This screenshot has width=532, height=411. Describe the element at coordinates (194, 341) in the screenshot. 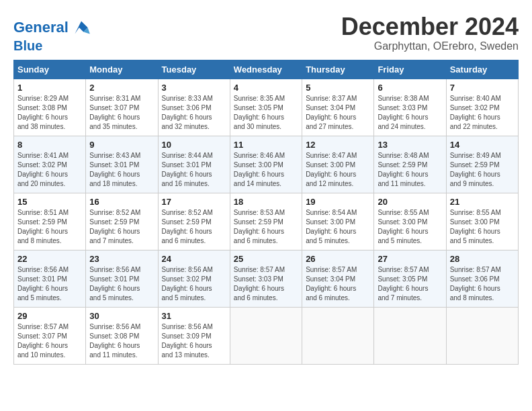

I see `day-info: Sunrise: 8:56 AM Sunset: 3:09 PM Dayligh…` at that location.